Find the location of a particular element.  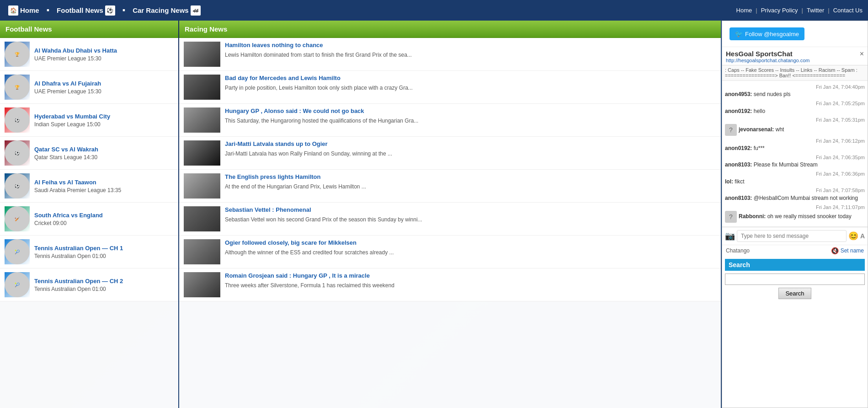

news-content: Ogier followed closely, big scare for Mi… is located at coordinates (471, 248).